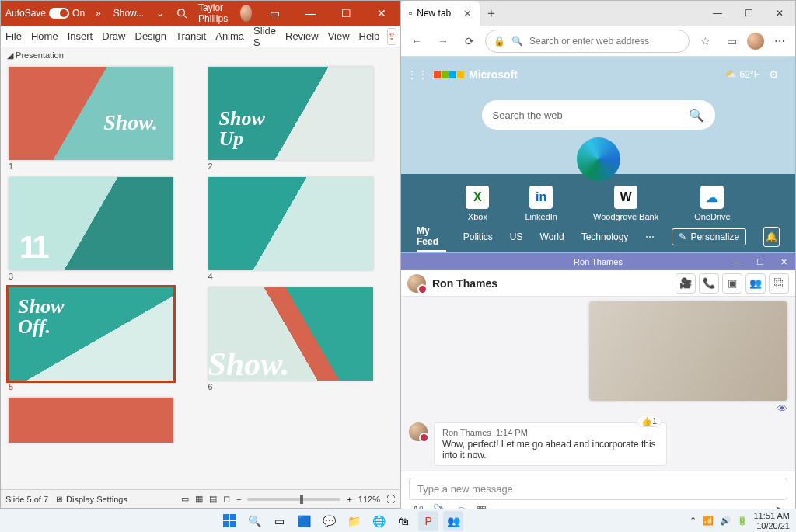 The image size is (796, 532). Describe the element at coordinates (773, 75) in the screenshot. I see `page-settings-icon: ⚙` at that location.